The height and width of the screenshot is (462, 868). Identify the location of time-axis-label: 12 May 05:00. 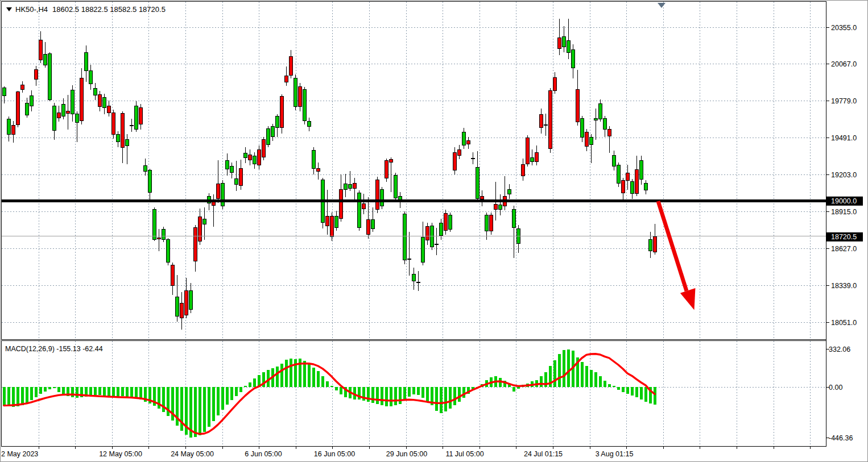
(121, 454).